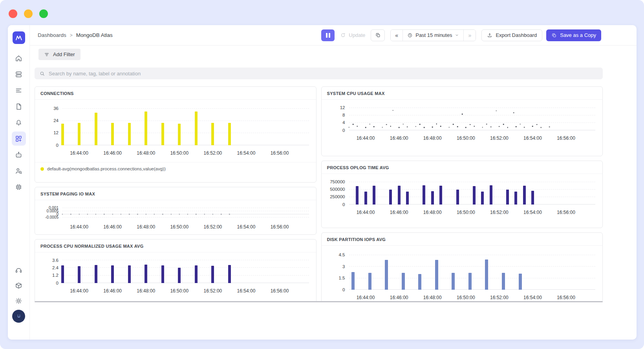  What do you see at coordinates (324, 74) in the screenshot?
I see `search-input` at bounding box center [324, 74].